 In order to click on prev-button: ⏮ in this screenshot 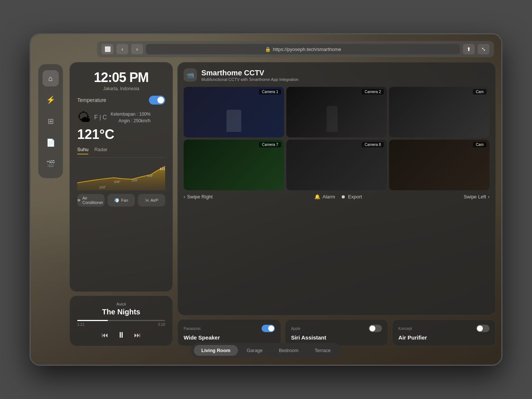, I will do `click(105, 335)`.